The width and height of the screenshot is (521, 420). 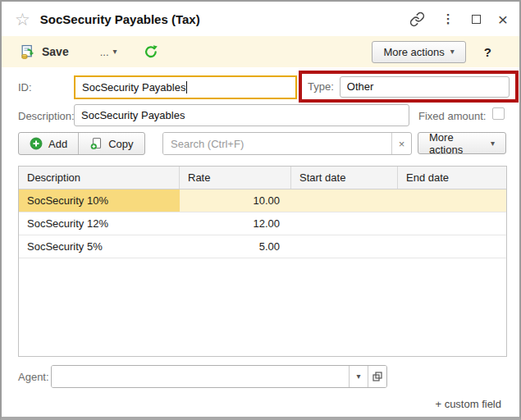 What do you see at coordinates (261, 19) in the screenshot?
I see `title-bar: ☆ SocSecurity Payables (Tax) ⋮ ×` at bounding box center [261, 19].